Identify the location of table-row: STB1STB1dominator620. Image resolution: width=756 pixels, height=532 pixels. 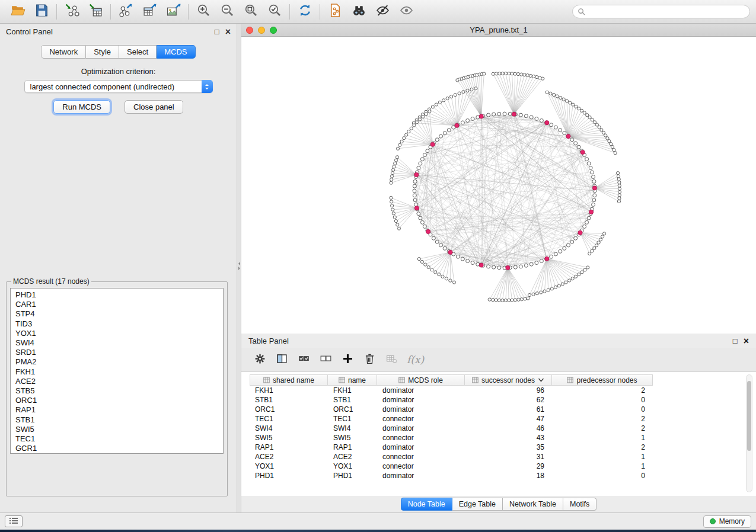
(503, 400).